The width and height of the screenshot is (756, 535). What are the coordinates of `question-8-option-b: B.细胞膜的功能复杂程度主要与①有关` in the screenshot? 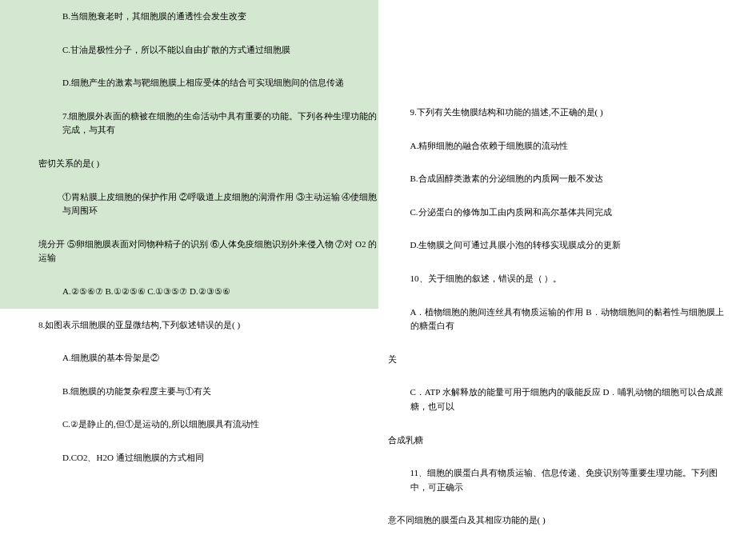 It's located at (189, 392).